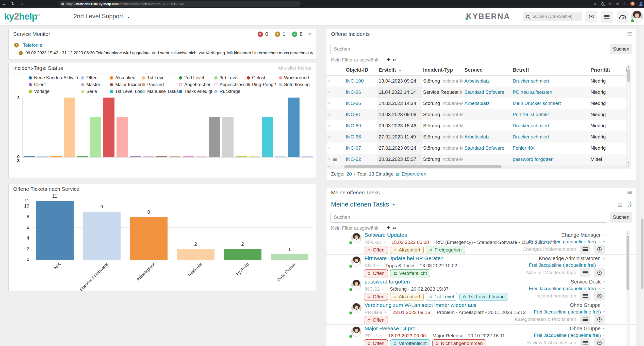 The width and height of the screenshot is (644, 346). Describe the element at coordinates (126, 78) in the screenshot. I see `legend-item: Akzeptiert` at that location.